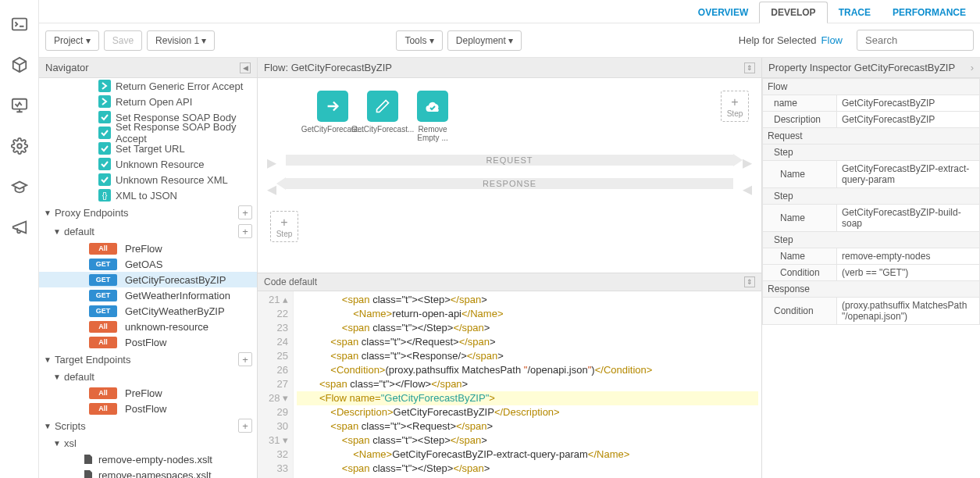 Image resolution: width=980 pixels, height=478 pixels. Describe the element at coordinates (972, 67) in the screenshot. I see `inspector-close-icon: ›` at that location.